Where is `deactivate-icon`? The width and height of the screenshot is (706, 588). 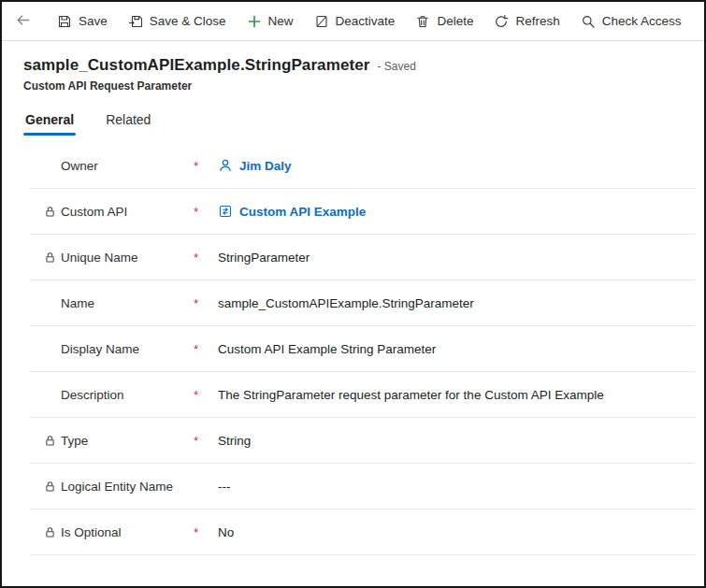 deactivate-icon is located at coordinates (322, 22).